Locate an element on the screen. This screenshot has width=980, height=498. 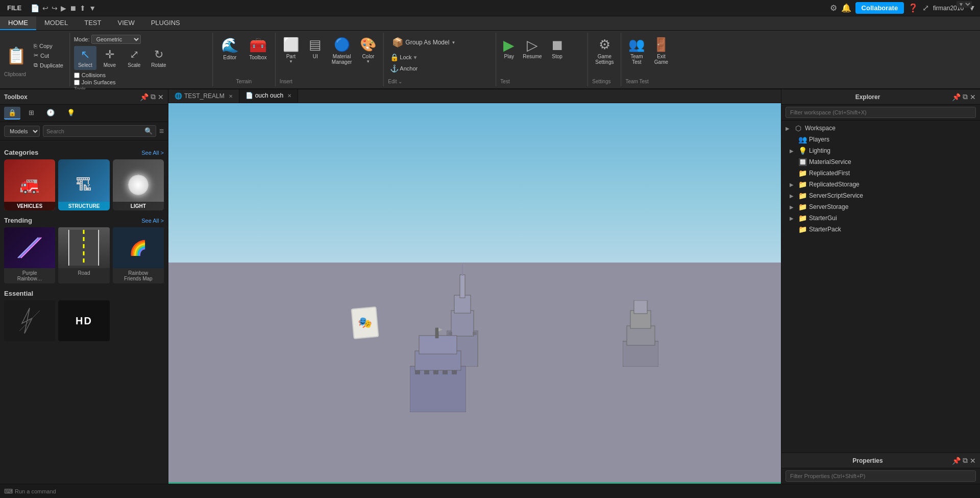
toolbox-filter-icon: ≡ is located at coordinates (161, 131).